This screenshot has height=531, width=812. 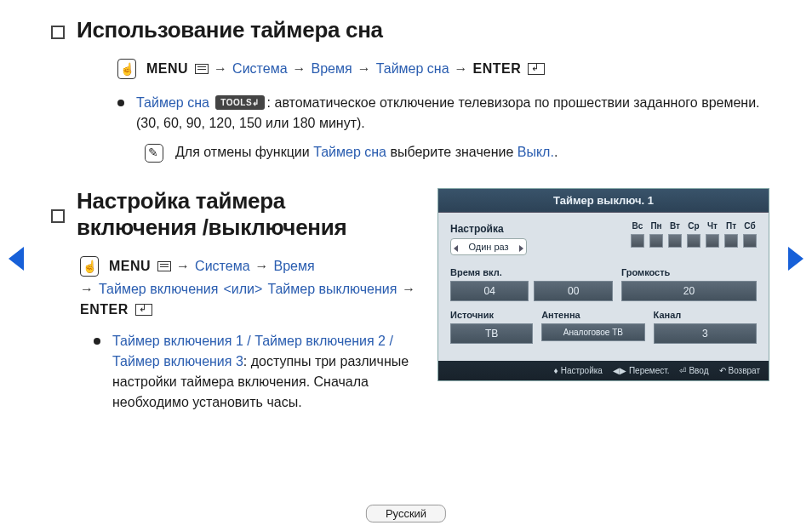 What do you see at coordinates (694, 235) in the screenshot?
I see `day-wed: Ср` at bounding box center [694, 235].